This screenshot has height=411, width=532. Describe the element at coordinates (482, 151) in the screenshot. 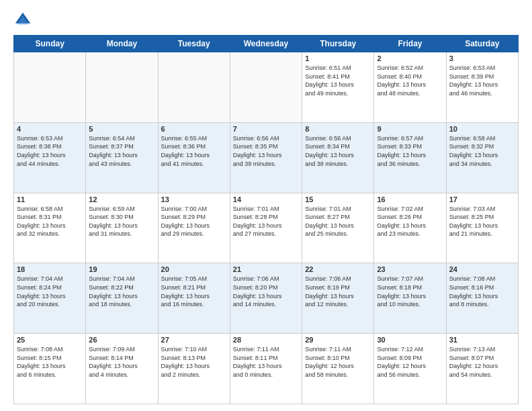

I see `day-info: Sunrise: 6:58 AM Sunset: 8:32 PM Dayligh…` at that location.